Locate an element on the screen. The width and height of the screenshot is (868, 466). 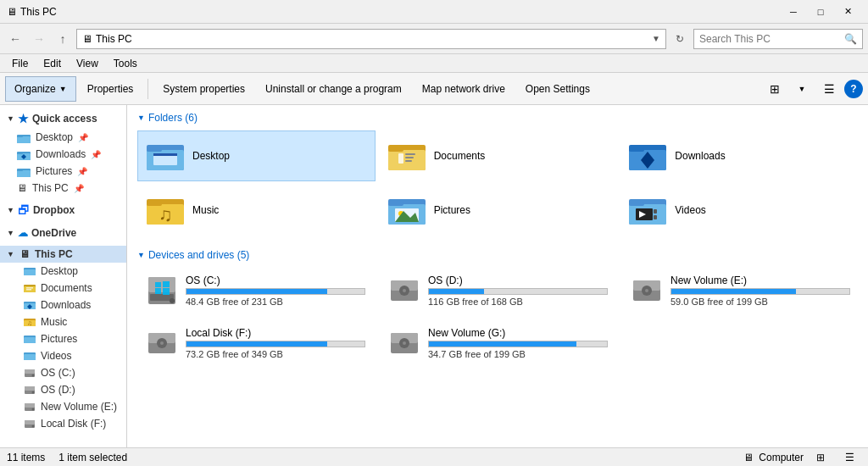
sidebar-item-thispc-qa: 🖥 This PC 📌 is located at coordinates (63, 188).